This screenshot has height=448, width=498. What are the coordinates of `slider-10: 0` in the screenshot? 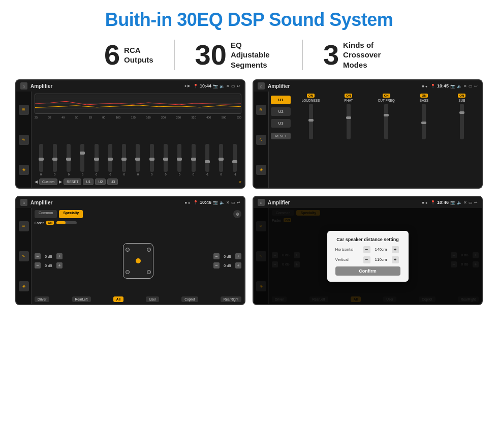 It's located at (166, 160).